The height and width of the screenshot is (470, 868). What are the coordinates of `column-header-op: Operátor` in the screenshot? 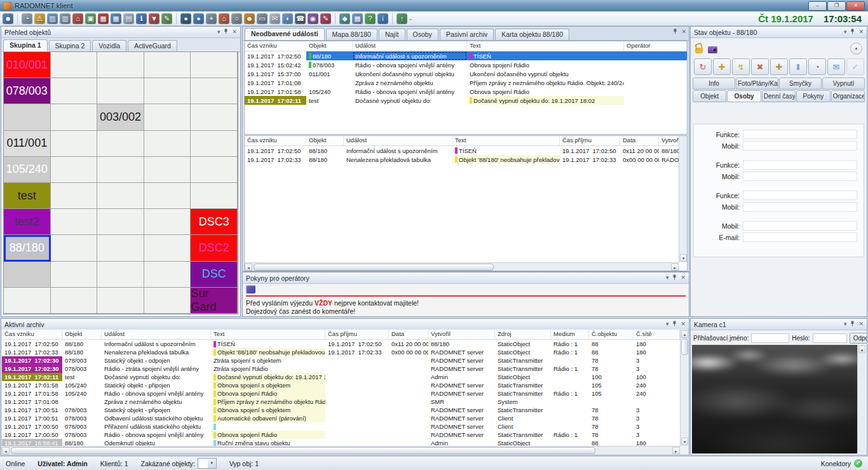 It's located at (656, 46).